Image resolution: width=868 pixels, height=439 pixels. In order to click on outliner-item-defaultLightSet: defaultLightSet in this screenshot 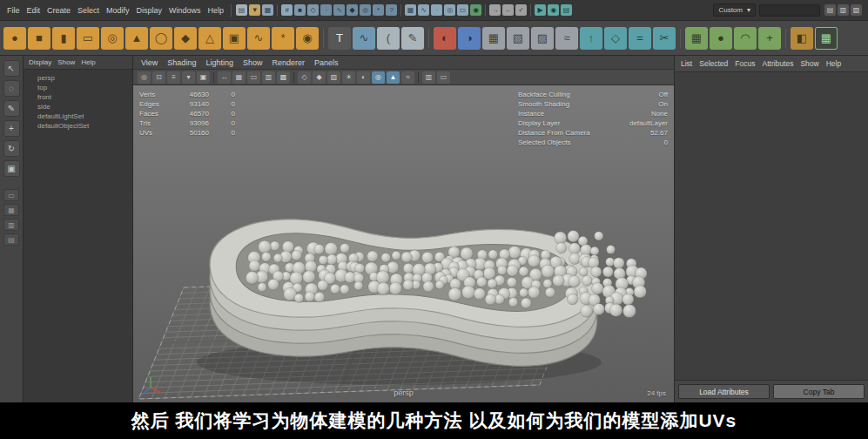, I will do `click(78, 117)`.